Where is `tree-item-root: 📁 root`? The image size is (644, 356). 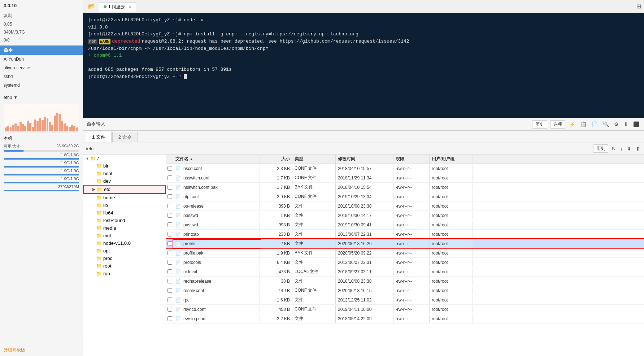
tree-item-root: 📁 root is located at coordinates (124, 266).